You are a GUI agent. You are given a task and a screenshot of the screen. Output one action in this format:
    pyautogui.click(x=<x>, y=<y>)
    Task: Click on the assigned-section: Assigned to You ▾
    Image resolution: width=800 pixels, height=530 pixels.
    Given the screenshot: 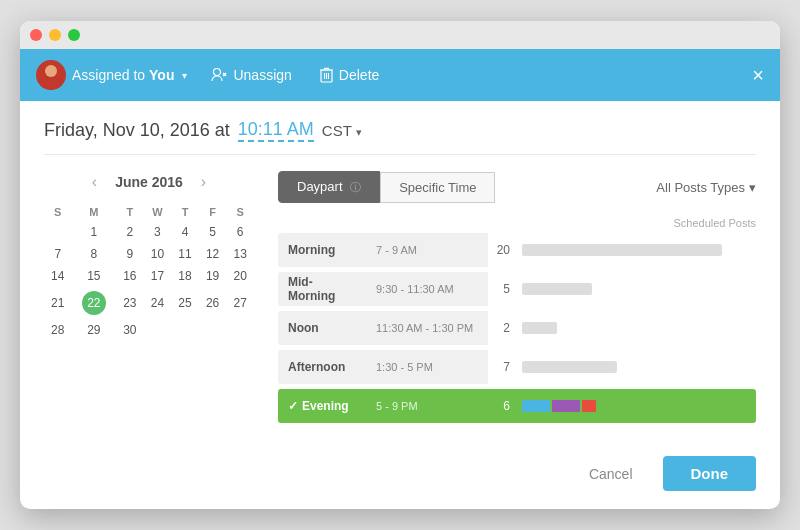 What is the action you would take?
    pyautogui.click(x=112, y=75)
    